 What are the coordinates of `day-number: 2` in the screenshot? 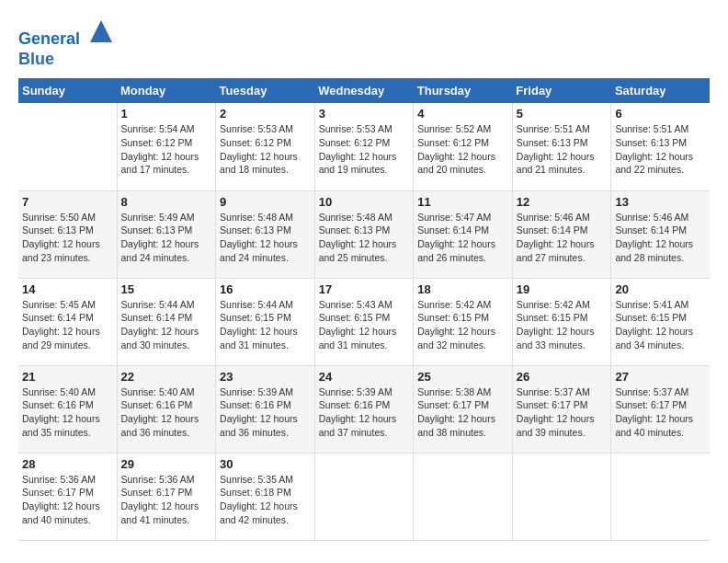 It's located at (265, 114).